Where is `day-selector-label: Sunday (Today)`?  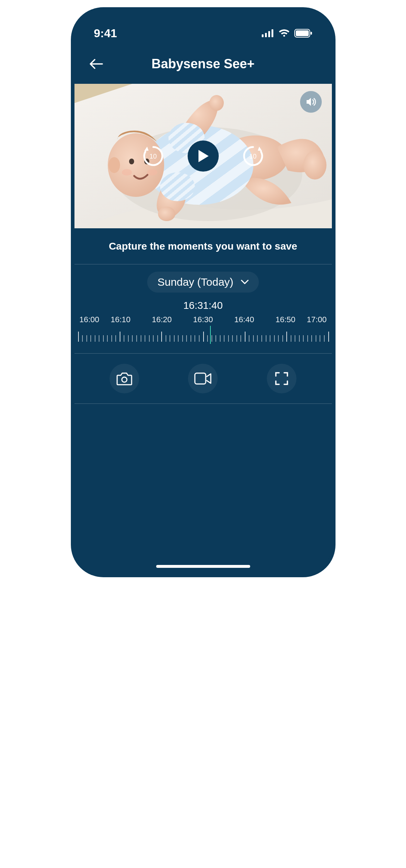 day-selector-label: Sunday (Today) is located at coordinates (195, 282).